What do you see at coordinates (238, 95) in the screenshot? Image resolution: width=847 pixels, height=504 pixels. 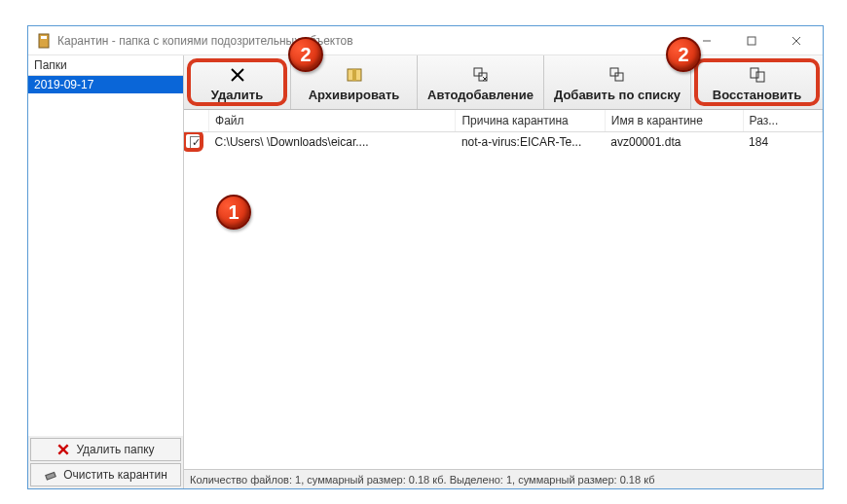 I see `delete-label: Удалить` at bounding box center [238, 95].